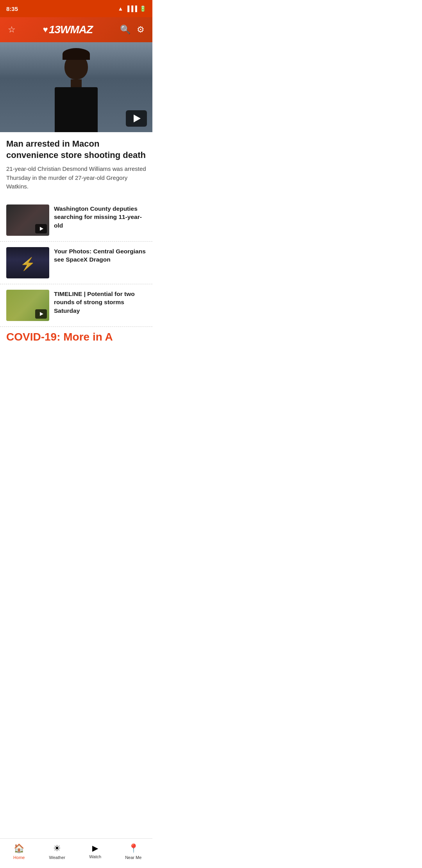 The height and width of the screenshot is (868, 422). Describe the element at coordinates (68, 30) in the screenshot. I see `logo: ♥ 13WMAZ` at that location.